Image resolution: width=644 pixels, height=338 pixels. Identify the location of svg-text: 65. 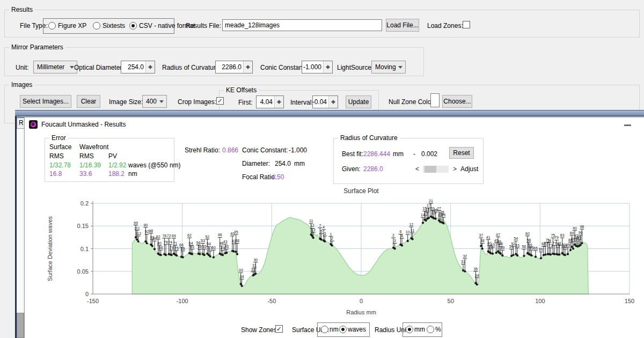
(192, 247).